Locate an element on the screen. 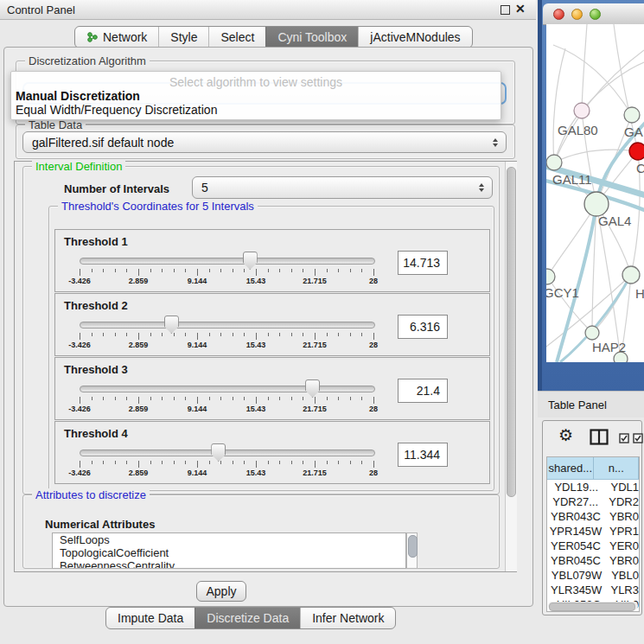 The width and height of the screenshot is (644, 644). table-row: YBR043CYBR0 is located at coordinates (593, 517).